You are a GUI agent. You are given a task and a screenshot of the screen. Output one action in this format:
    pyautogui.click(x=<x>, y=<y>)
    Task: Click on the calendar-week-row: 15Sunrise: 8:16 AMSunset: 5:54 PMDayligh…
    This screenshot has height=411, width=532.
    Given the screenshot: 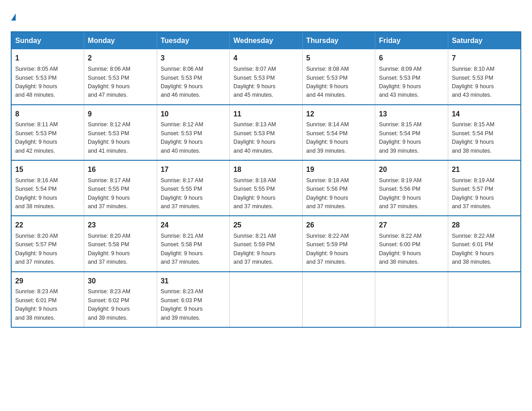 What is the action you would take?
    pyautogui.click(x=266, y=188)
    